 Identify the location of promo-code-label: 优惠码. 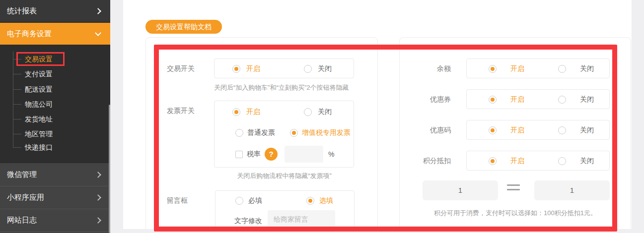
(425, 130).